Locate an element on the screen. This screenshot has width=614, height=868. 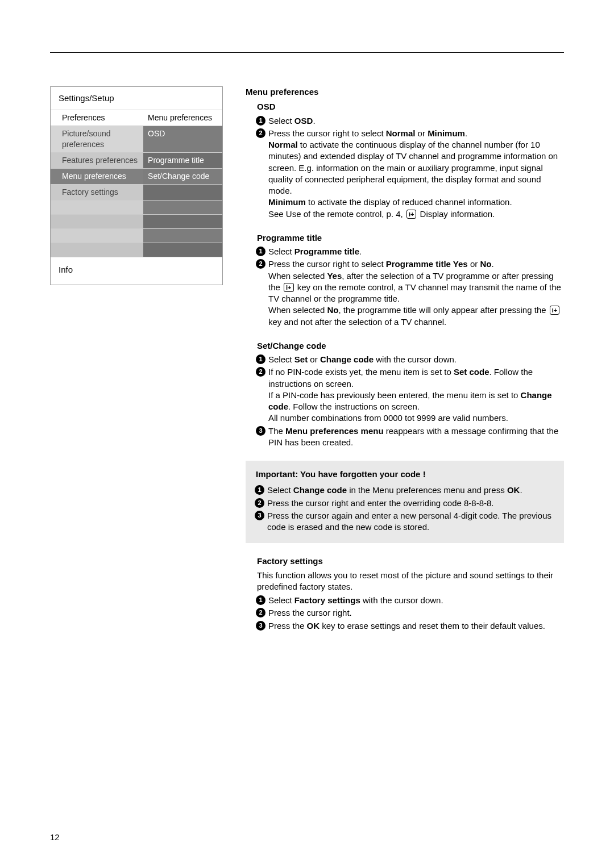
menu-row-left: Features preferences is located at coordinates (97, 160).